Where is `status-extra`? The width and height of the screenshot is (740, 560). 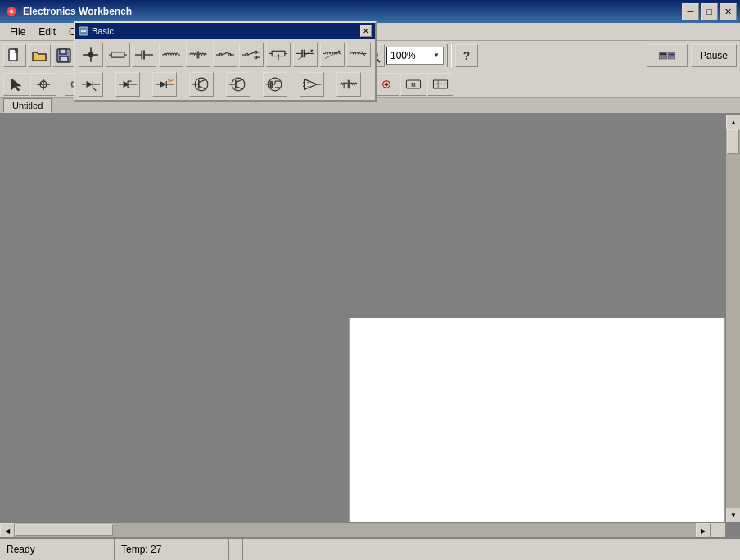 status-extra is located at coordinates (236, 549).